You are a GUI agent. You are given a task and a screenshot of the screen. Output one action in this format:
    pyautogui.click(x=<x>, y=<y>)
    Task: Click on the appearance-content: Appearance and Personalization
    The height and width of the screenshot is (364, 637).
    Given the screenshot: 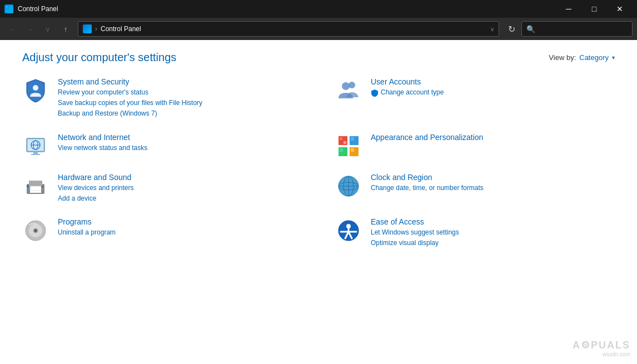 What is the action you would take?
    pyautogui.click(x=492, y=138)
    